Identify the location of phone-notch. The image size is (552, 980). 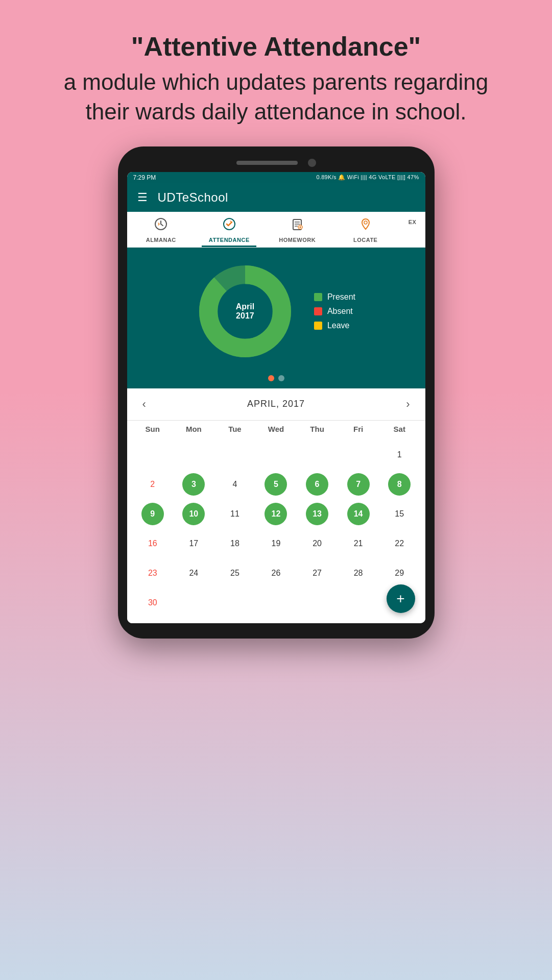
(276, 164).